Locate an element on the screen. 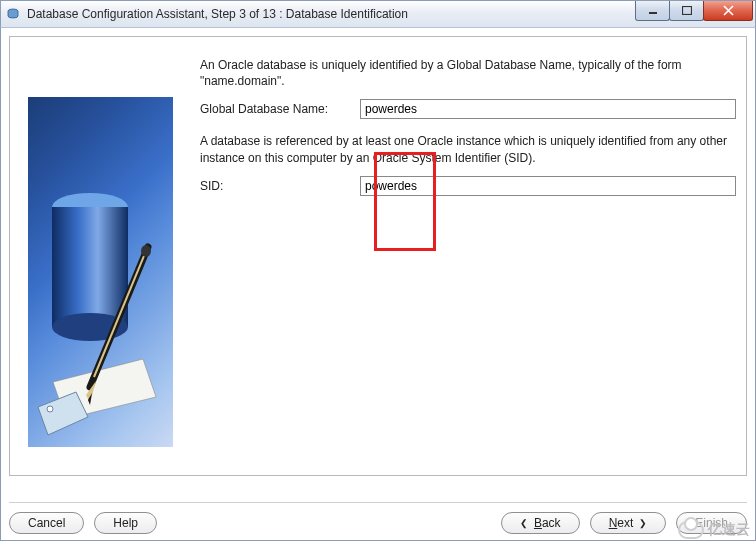 This screenshot has width=756, height=541. back-label: ack is located at coordinates (552, 523).